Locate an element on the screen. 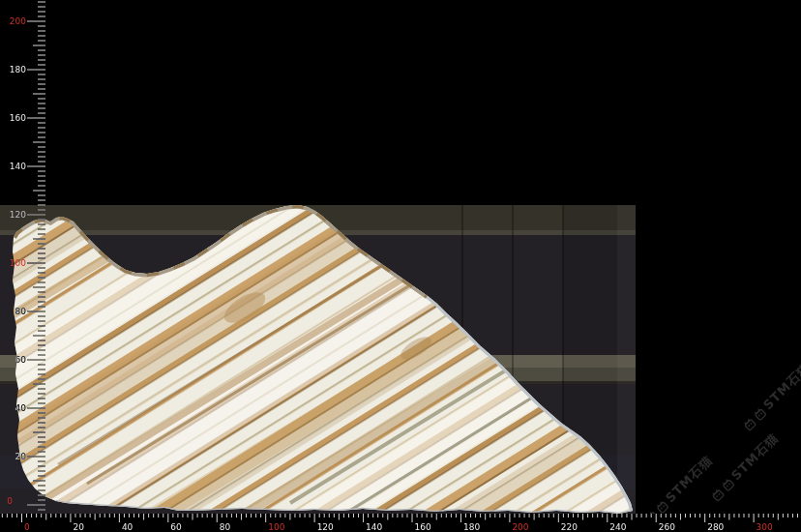 Image resolution: width=801 pixels, height=532 pixels. bed-edge-column is located at coordinates (627, 360).